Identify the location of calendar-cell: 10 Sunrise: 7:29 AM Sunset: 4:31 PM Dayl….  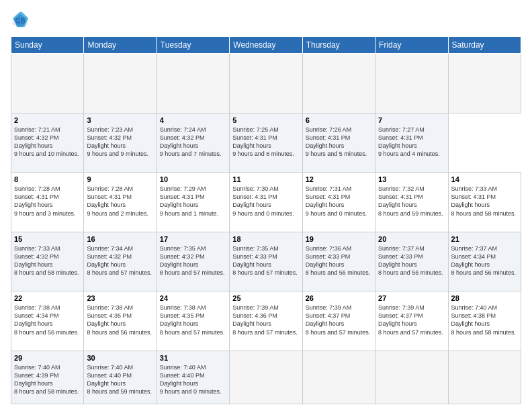
(193, 203).